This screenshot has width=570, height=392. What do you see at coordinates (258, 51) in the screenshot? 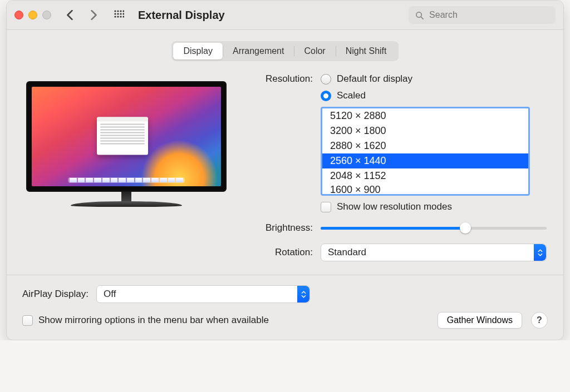
I see `tab-arrangement: Arrangement` at bounding box center [258, 51].